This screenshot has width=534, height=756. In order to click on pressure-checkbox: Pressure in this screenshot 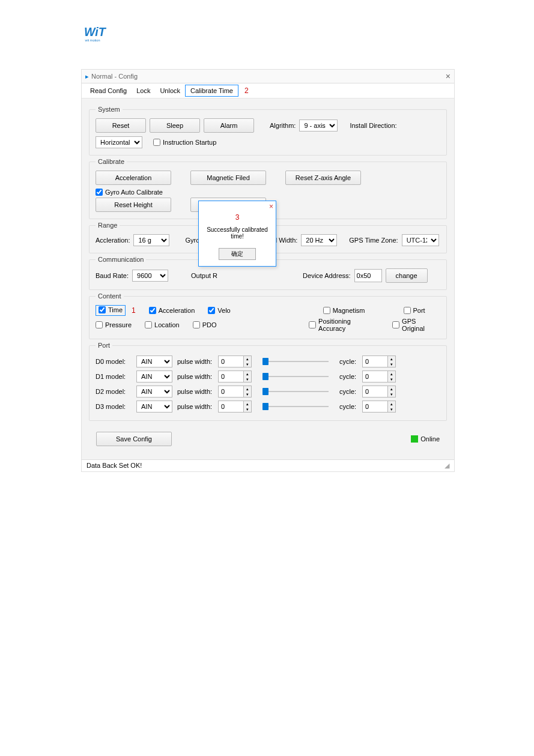, I will do `click(114, 325)`.